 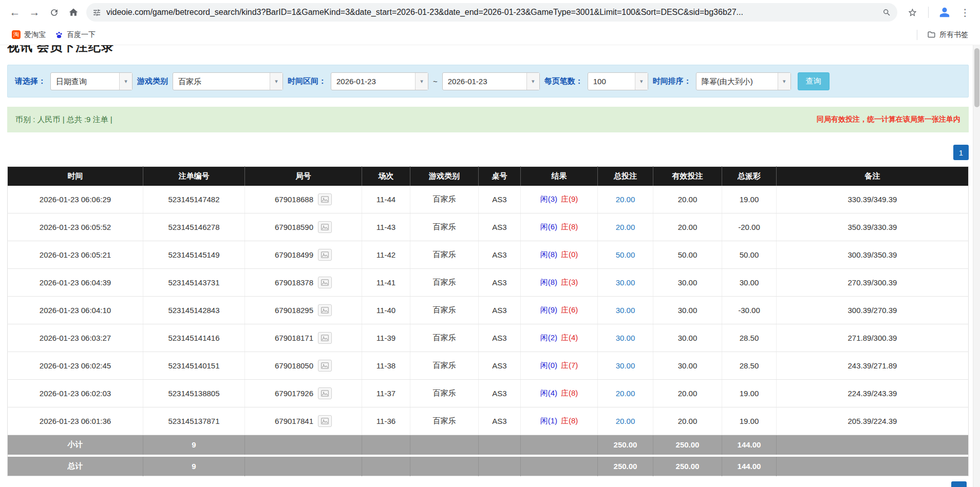 I want to click on bookmark-baidu: 百度一下, so click(x=75, y=35).